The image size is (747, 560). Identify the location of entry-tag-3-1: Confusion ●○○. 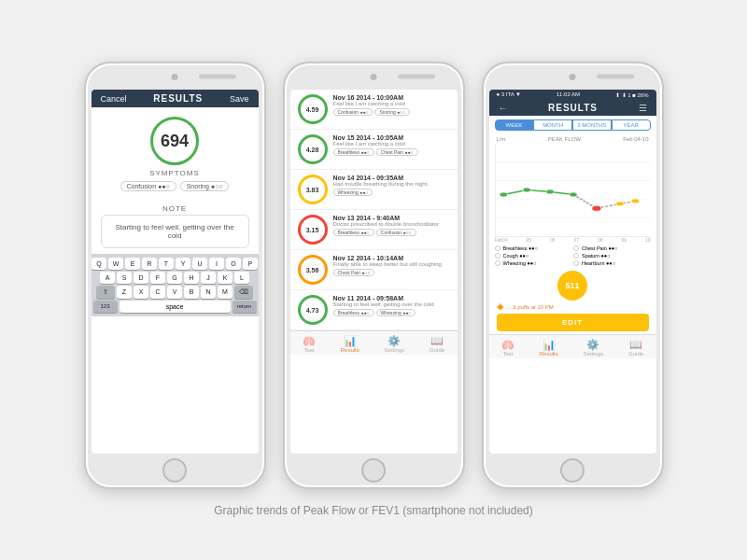
(396, 232).